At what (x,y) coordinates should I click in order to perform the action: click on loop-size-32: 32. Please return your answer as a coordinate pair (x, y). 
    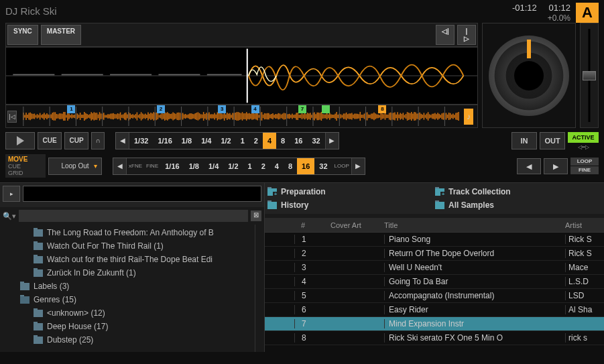
    Looking at the image, I should click on (316, 141).